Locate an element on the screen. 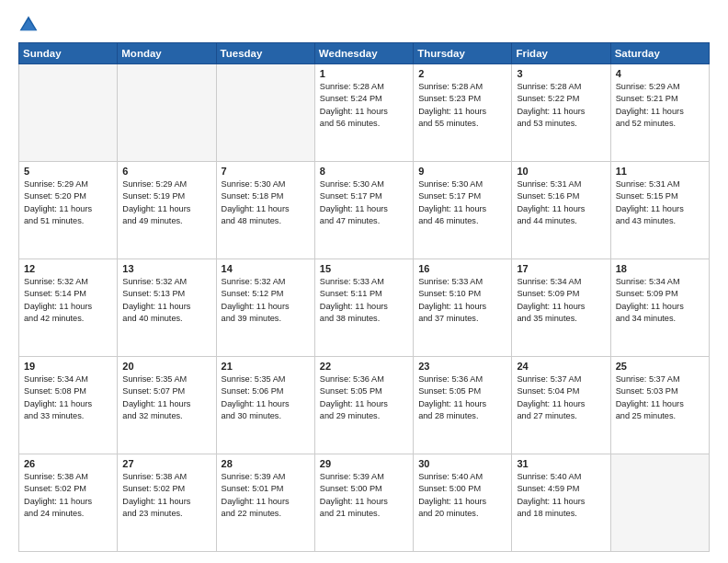  day-number: 22 is located at coordinates (364, 366).